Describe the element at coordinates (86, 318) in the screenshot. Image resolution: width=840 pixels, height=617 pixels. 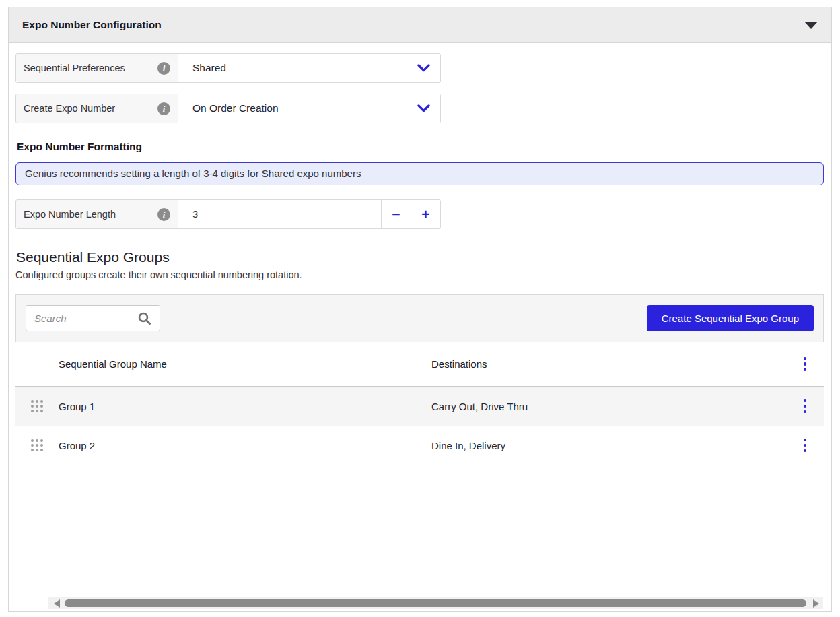
I see `search-input` at that location.